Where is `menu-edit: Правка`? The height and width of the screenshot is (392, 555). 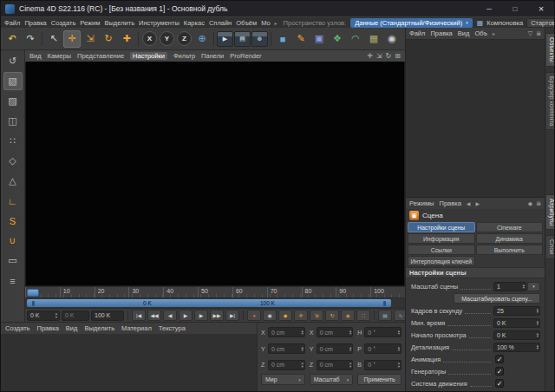 menu-edit: Правка is located at coordinates (35, 23).